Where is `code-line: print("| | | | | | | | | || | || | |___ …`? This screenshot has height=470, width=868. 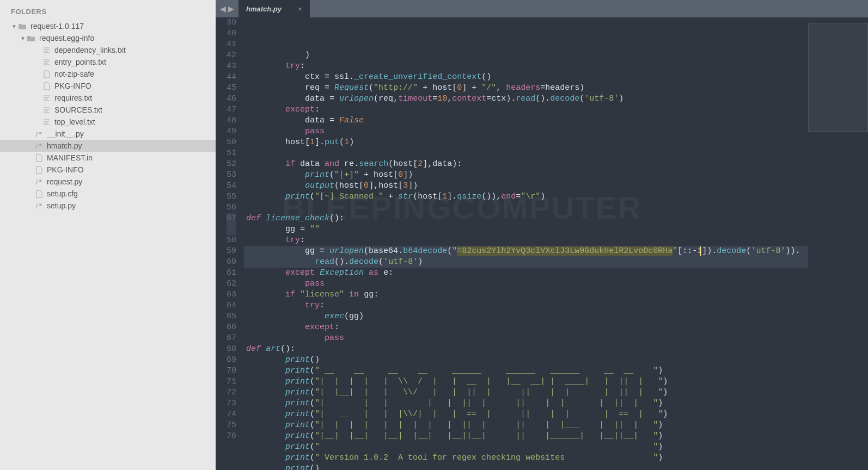
code-line: print("| | | | | | | | | || | || | |___ … is located at coordinates (526, 425).